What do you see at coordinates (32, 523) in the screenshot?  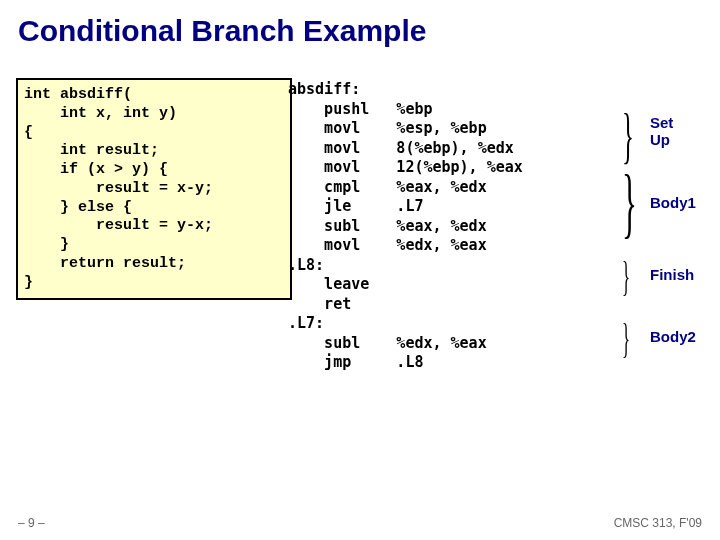 I see `footer-left: – 9 –` at bounding box center [32, 523].